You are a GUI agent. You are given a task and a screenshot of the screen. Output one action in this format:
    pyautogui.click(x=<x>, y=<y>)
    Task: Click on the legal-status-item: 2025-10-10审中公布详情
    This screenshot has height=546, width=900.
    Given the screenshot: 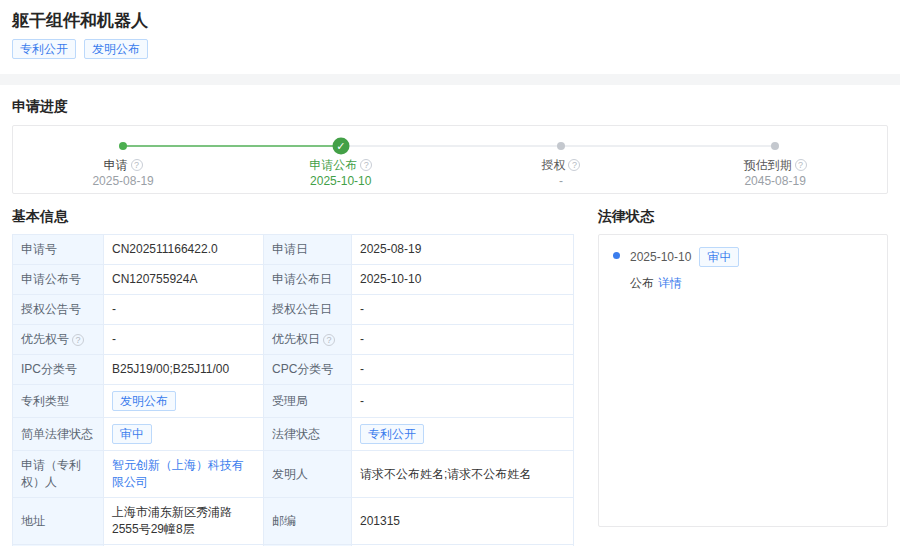 What is the action you would take?
    pyautogui.click(x=743, y=270)
    